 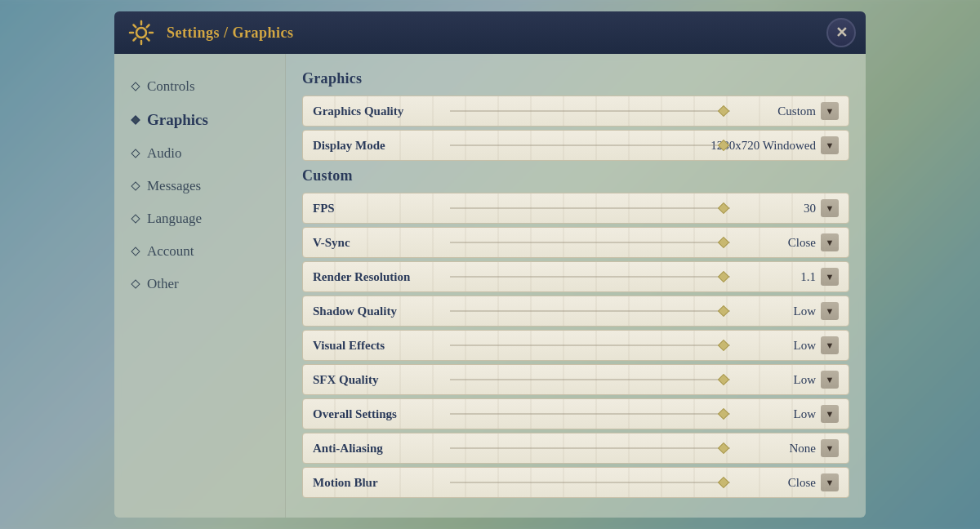 What do you see at coordinates (783, 449) in the screenshot?
I see `setting-value: None` at bounding box center [783, 449].